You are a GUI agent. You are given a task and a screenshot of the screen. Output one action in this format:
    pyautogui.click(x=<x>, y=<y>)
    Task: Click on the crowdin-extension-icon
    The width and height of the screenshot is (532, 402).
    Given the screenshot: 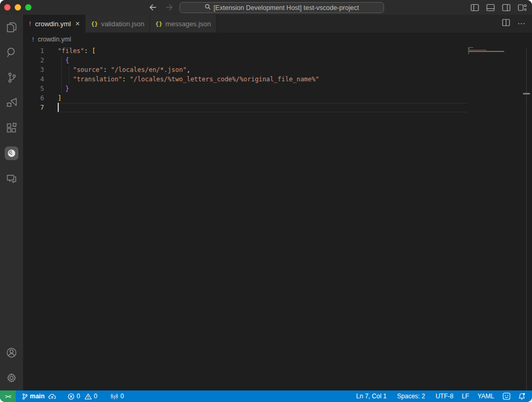 What is the action you would take?
    pyautogui.click(x=12, y=153)
    